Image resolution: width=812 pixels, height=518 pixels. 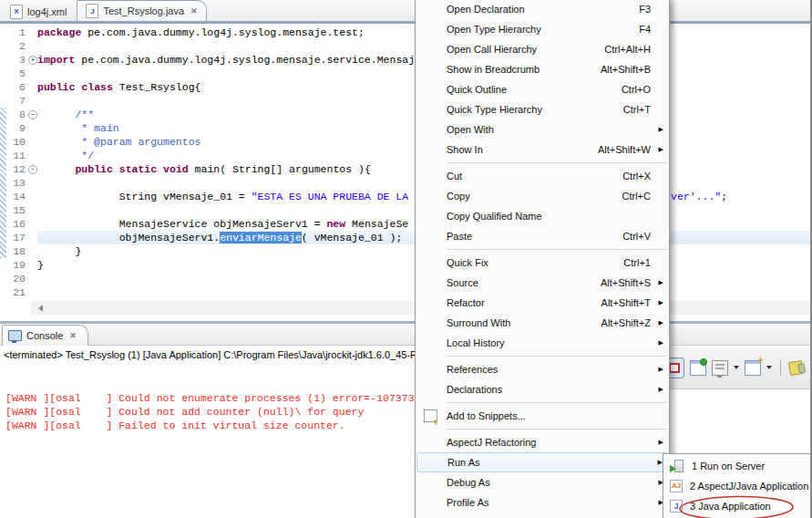 I want to click on code-line: 21, so click(x=406, y=292).